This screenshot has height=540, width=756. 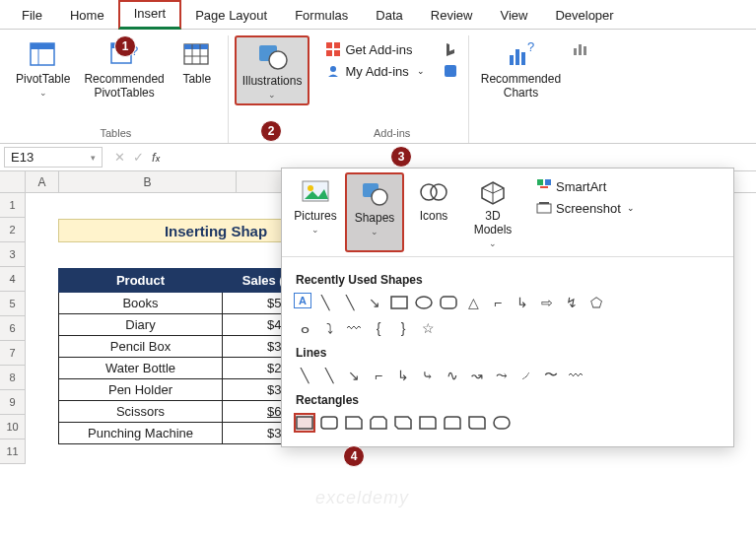 I want to click on row-11: 11, so click(x=13, y=451).